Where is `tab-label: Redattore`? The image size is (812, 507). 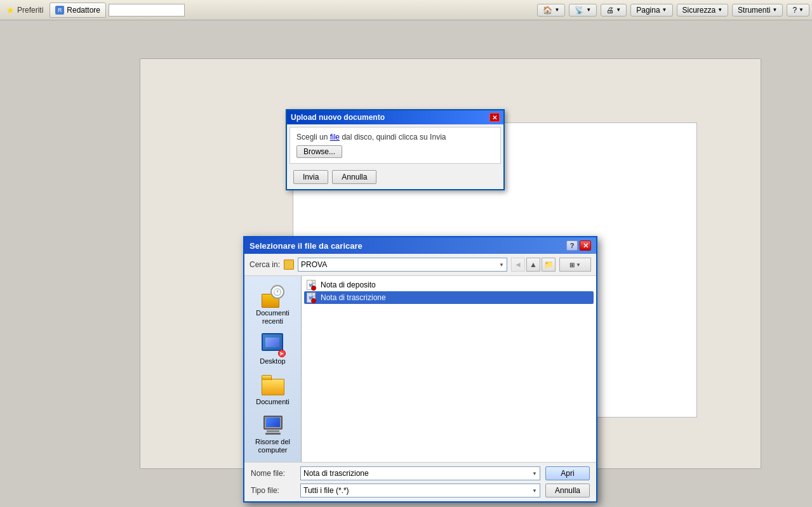
tab-label: Redattore is located at coordinates (84, 10).